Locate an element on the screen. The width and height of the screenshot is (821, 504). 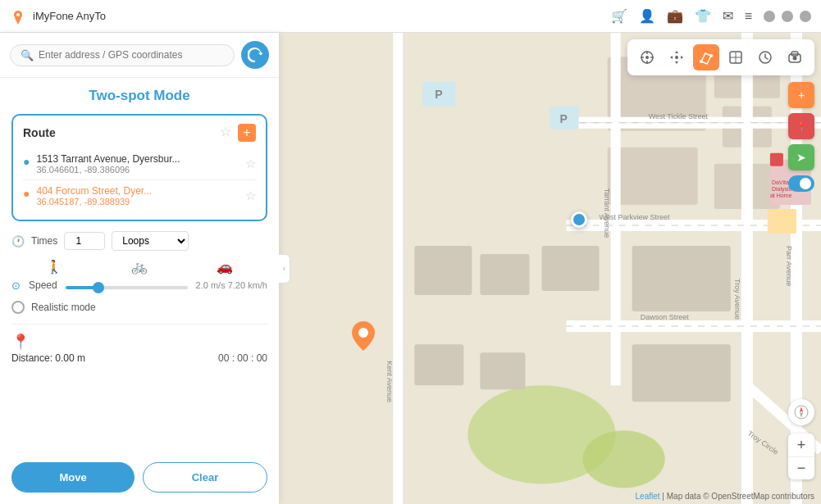
green-arrow-button: ➤ is located at coordinates (801, 157).